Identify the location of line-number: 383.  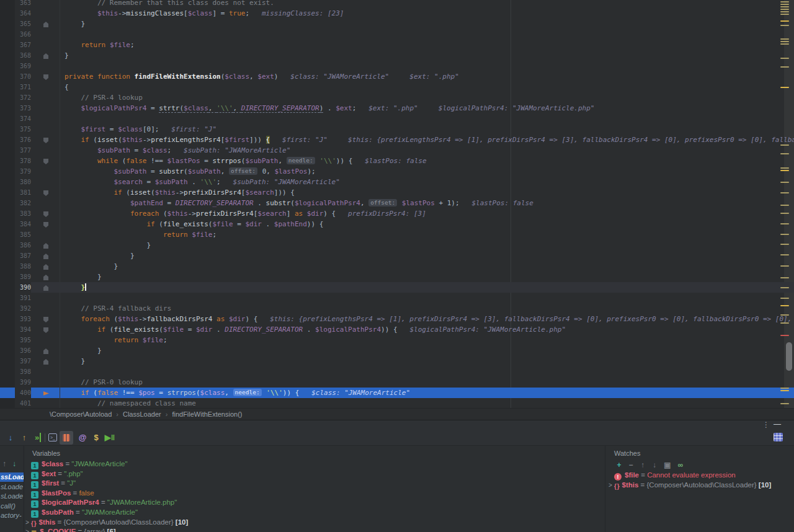
(23, 213).